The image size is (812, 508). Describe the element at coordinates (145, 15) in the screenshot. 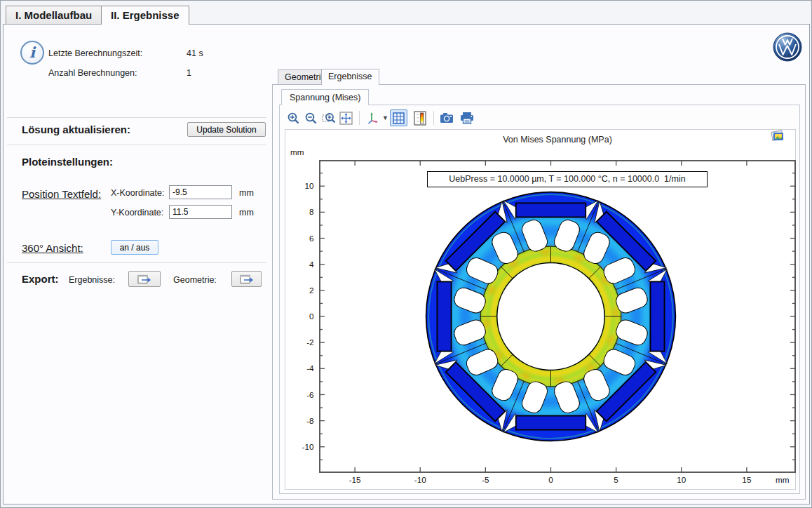

I see `tab-ergebnisse: II. Ergebnisse` at that location.